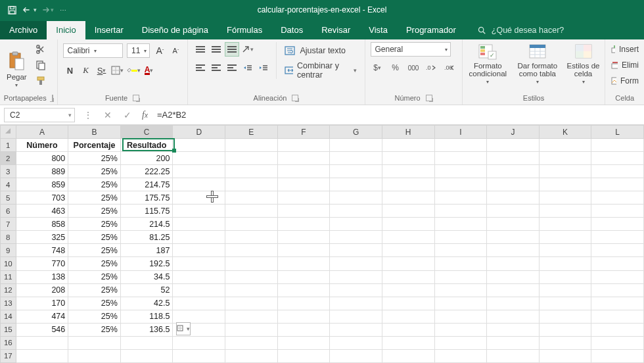 The image size is (644, 363). I want to click on cell: 34.5, so click(147, 277).